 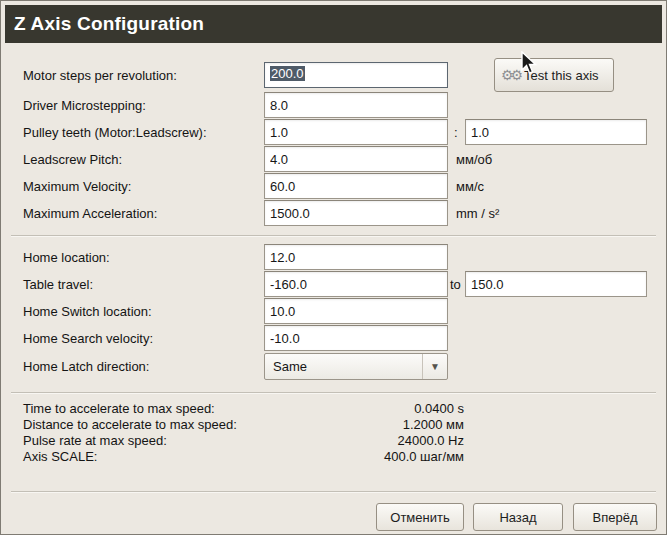 What do you see at coordinates (420, 517) in the screenshot?
I see `cancel-button: Отменить` at bounding box center [420, 517].